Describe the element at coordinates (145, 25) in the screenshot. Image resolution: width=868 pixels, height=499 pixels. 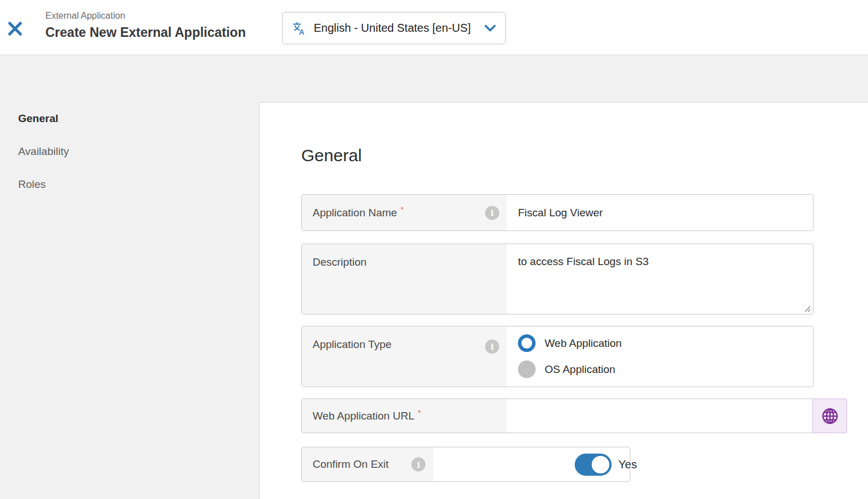
I see `title-block: External Application Create New External…` at that location.